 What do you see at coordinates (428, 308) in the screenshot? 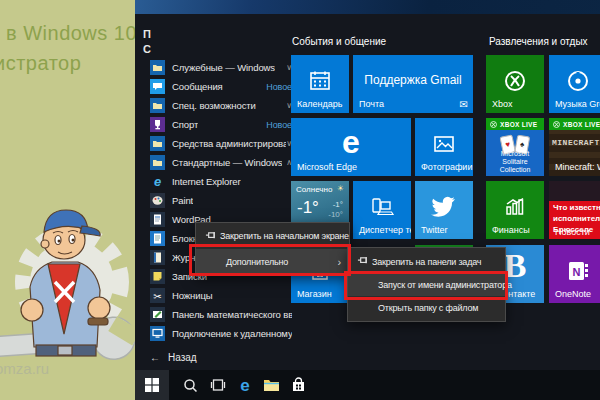
I see `menu-item-label: Открыть папку с файлом` at bounding box center [428, 308].